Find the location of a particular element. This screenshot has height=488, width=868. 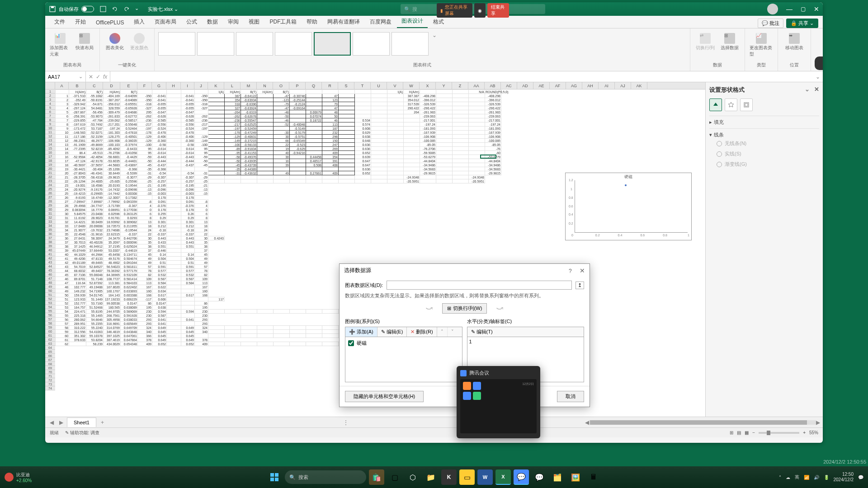

row-header: 33 is located at coordinates (50, 221).